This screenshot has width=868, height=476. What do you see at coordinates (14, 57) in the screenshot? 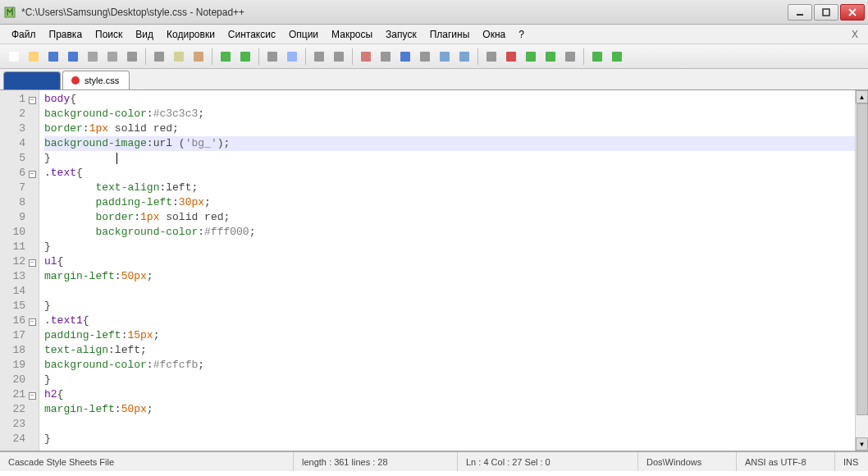
I see `new-button` at bounding box center [14, 57].